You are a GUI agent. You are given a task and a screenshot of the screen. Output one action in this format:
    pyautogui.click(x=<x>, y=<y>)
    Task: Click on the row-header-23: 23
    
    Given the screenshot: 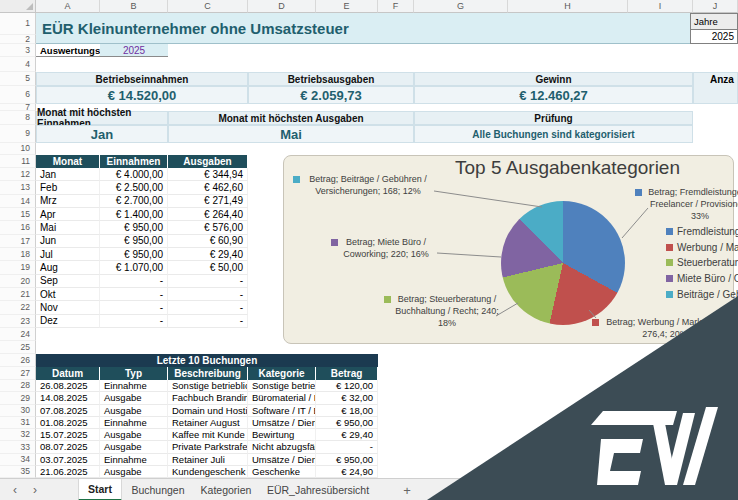 What is the action you would take?
    pyautogui.click(x=18, y=322)
    